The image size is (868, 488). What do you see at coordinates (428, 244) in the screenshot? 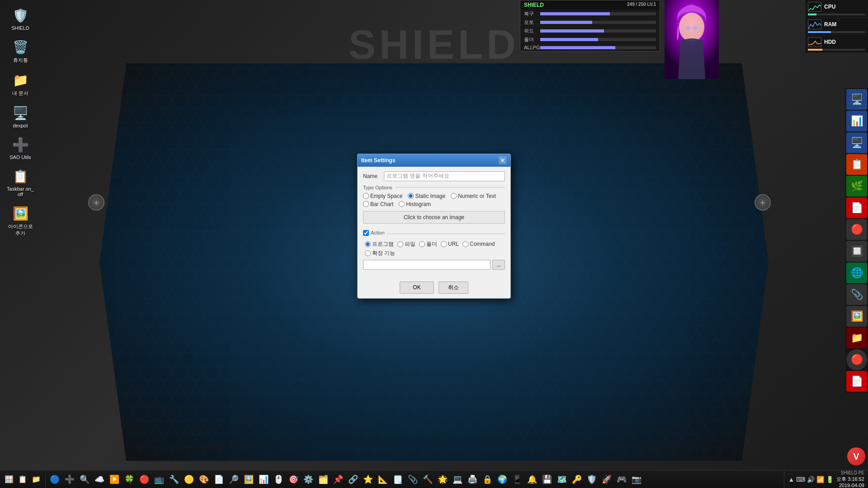
I see `action-radio-folder: 폴더` at bounding box center [428, 244].